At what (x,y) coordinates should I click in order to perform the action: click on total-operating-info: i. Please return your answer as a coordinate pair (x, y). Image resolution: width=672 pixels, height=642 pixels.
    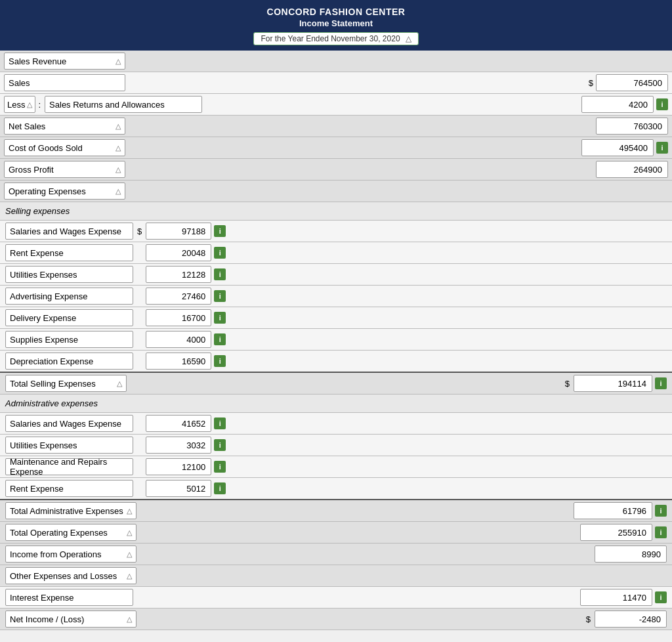
    Looking at the image, I should click on (661, 532).